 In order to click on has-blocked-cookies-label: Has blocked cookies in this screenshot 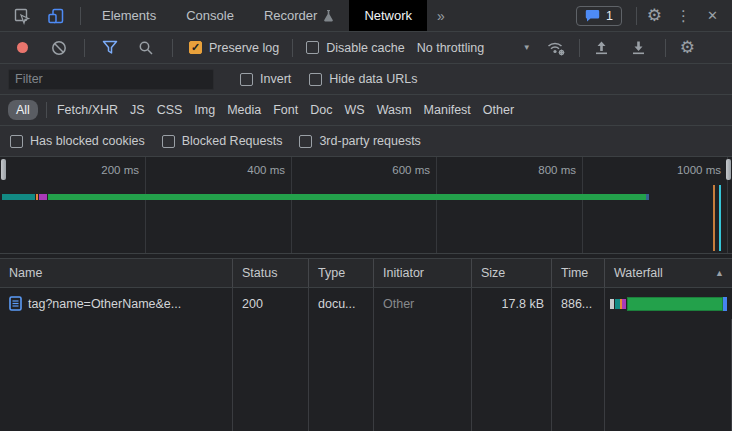, I will do `click(88, 141)`.